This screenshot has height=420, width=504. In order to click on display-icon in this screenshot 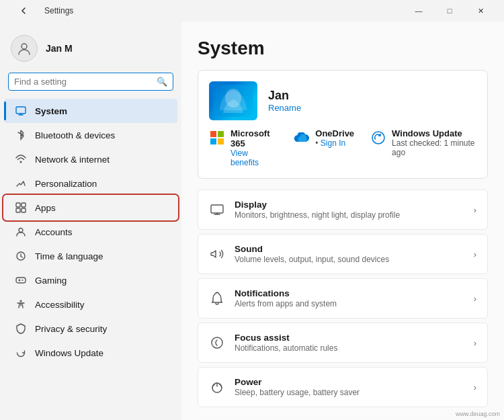, I will do `click(217, 210)`.